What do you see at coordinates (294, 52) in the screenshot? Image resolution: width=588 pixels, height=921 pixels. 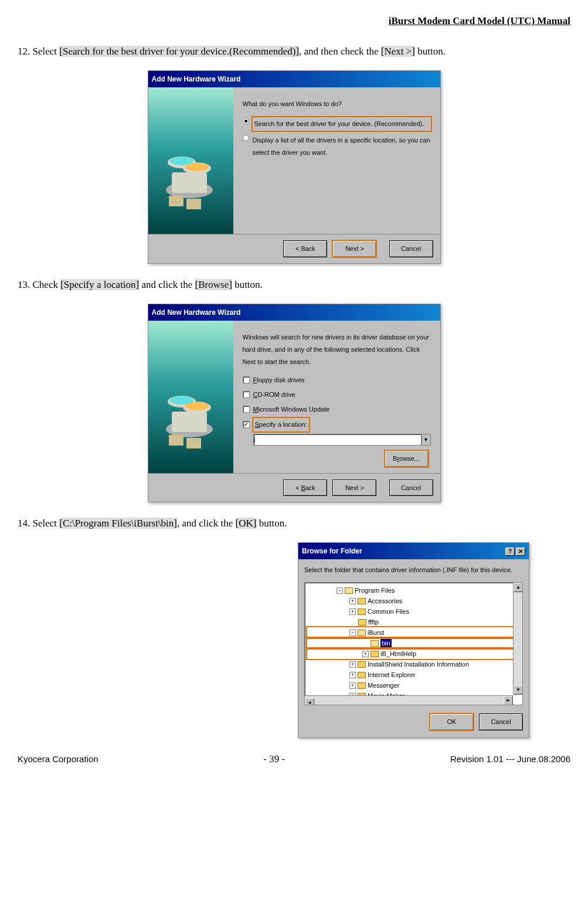 I see `step-12-text: 12. Select [Search for the best driver f…` at bounding box center [294, 52].